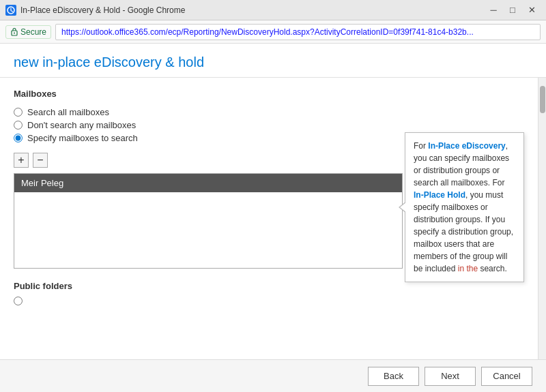 This screenshot has height=392, width=546. I want to click on radio-search-all: Search all mailboxes, so click(269, 112).